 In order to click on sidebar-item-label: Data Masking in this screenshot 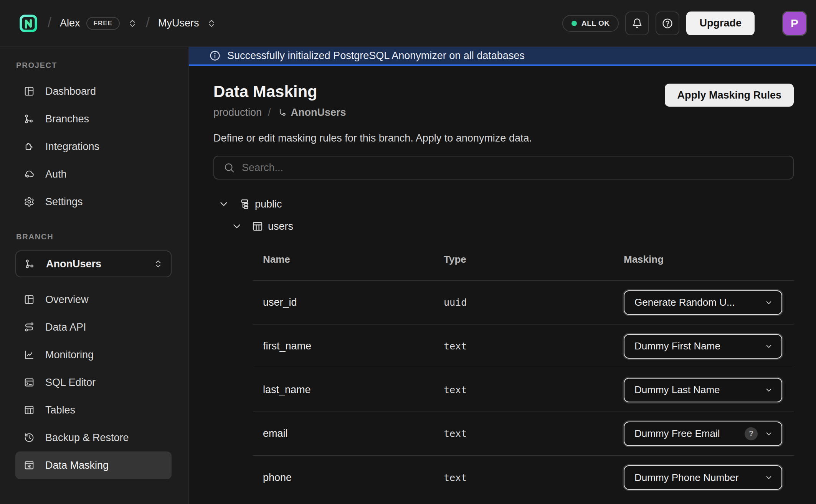, I will do `click(77, 466)`.